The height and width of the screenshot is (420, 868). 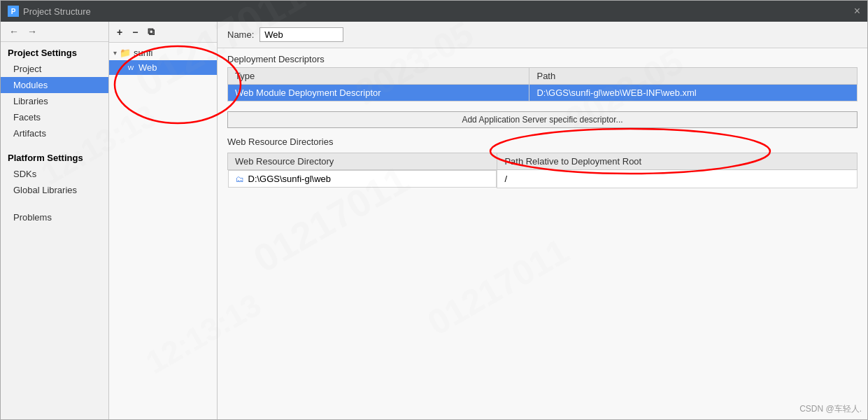 What do you see at coordinates (148, 67) in the screenshot?
I see `tree-item-web-label: Web` at bounding box center [148, 67].